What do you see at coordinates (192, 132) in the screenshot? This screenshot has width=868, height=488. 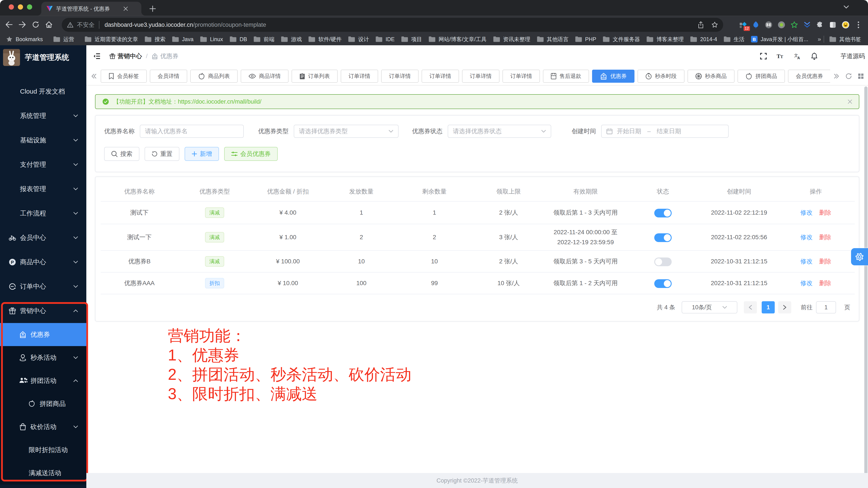 I see `coupon-name-input: 请输入优惠券名` at bounding box center [192, 132].